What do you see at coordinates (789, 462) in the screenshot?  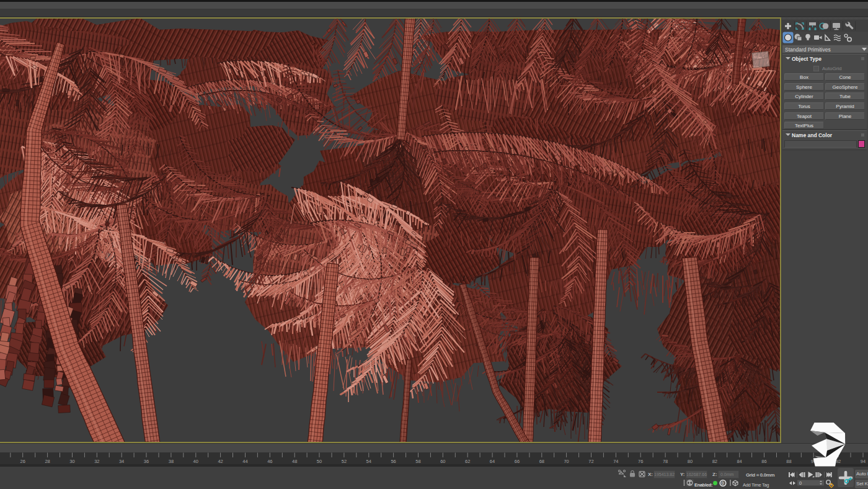 I see `svg-text: 88` at bounding box center [789, 462].